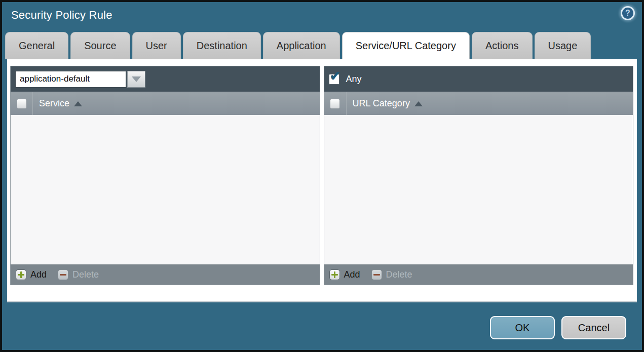 This screenshot has height=352, width=644. What do you see at coordinates (335, 103) in the screenshot?
I see `url-category-select-all-cell` at bounding box center [335, 103].